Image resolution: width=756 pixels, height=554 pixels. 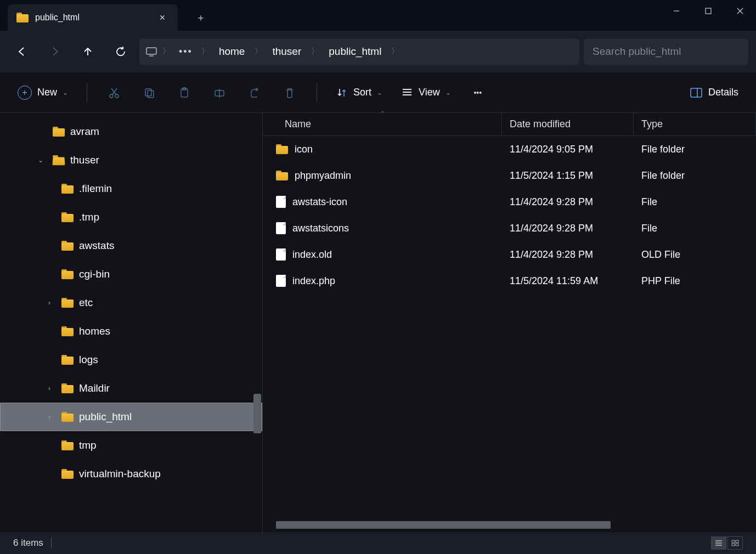 I want to click on status-bar: 6 items, so click(x=378, y=543).